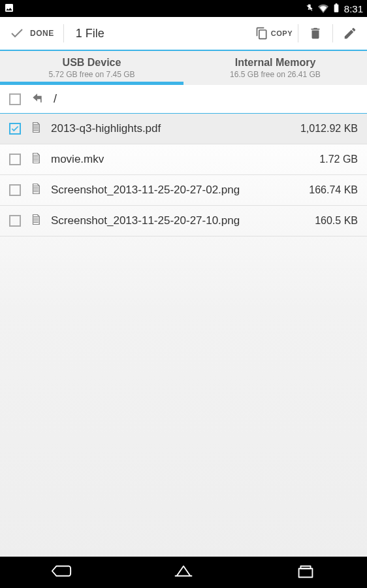  Describe the element at coordinates (176, 129) in the screenshot. I see `file-name: 2013-q3-highlights.pdf` at that location.